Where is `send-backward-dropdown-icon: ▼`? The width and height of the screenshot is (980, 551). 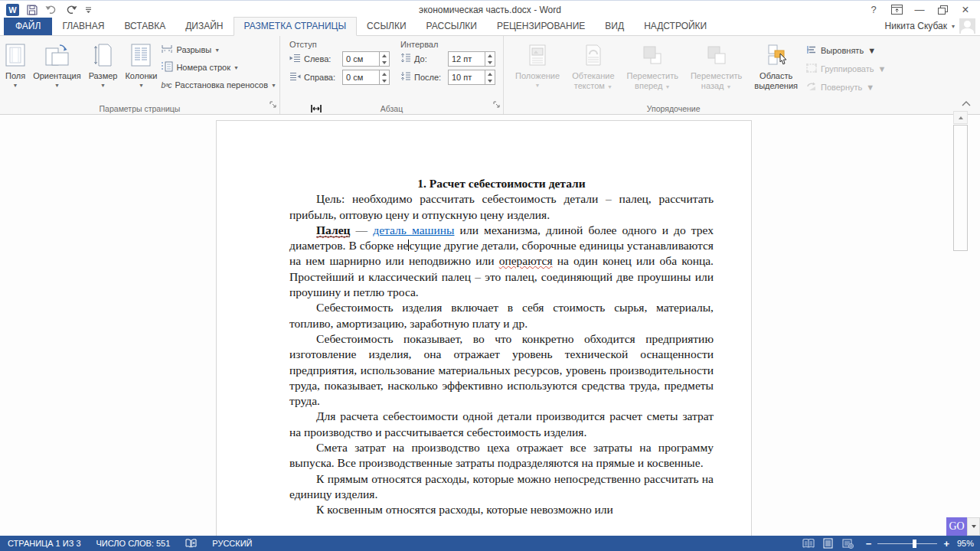 send-backward-dropdown-icon: ▼ is located at coordinates (729, 87).